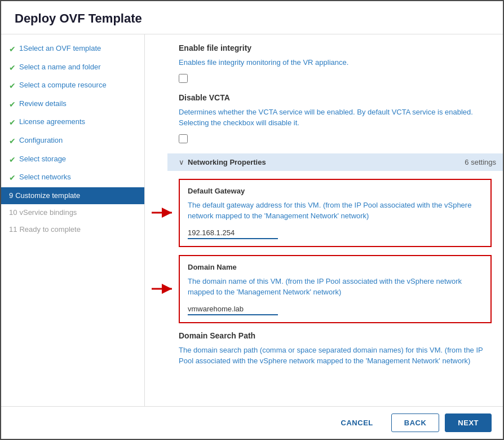 The width and height of the screenshot is (504, 440). Describe the element at coordinates (73, 68) in the screenshot. I see `sidebar-item-step2: ✔ Select a name and folder` at that location.